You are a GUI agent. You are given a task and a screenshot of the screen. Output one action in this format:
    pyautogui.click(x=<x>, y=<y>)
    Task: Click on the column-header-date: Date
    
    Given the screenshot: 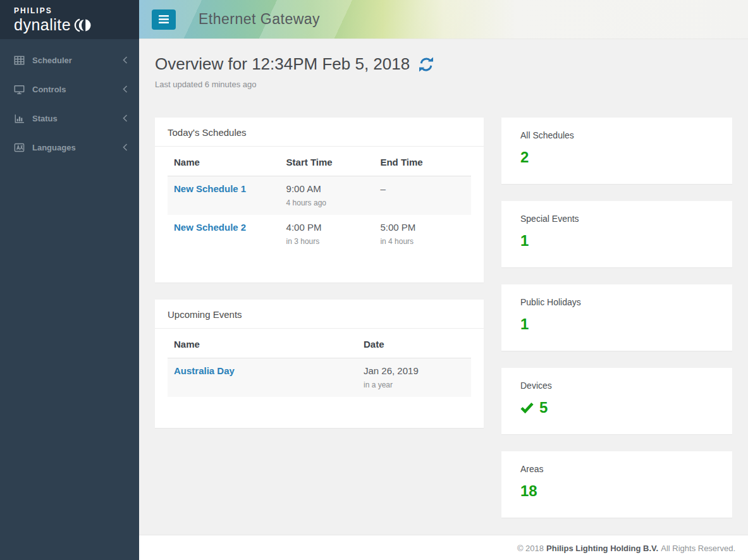 What is the action you would take?
    pyautogui.click(x=414, y=344)
    